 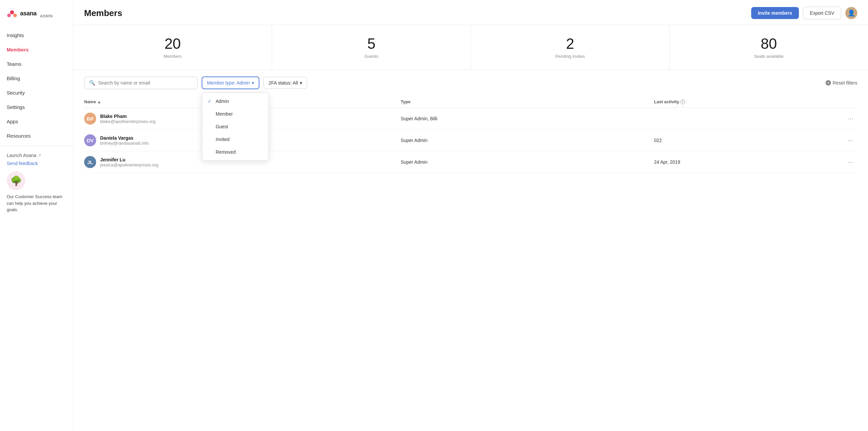 I want to click on stat-guests-number: 5, so click(x=371, y=44).